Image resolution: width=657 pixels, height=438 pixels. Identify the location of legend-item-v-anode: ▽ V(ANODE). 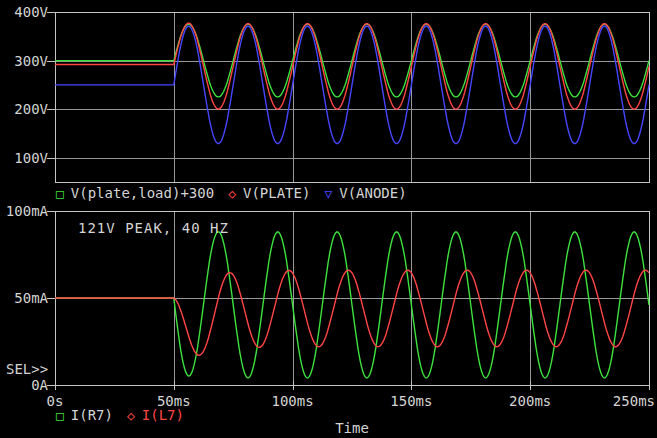
(365, 194).